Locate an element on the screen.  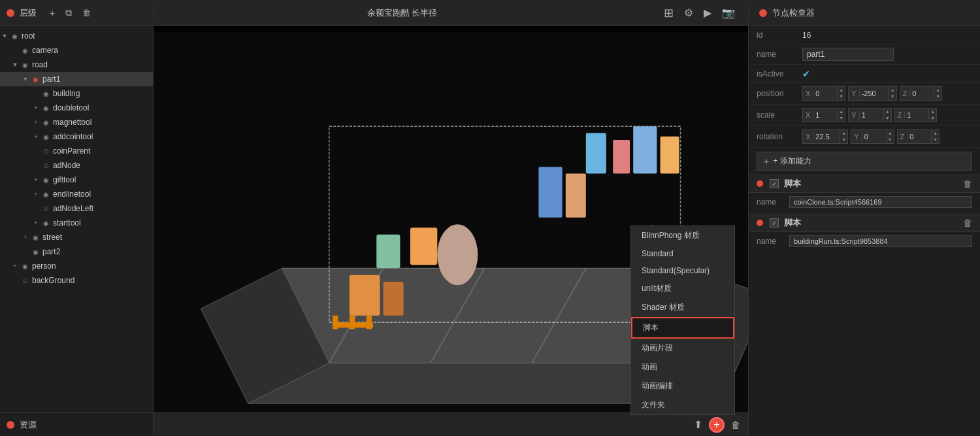
tree-eye-person: ◉ is located at coordinates (25, 266).